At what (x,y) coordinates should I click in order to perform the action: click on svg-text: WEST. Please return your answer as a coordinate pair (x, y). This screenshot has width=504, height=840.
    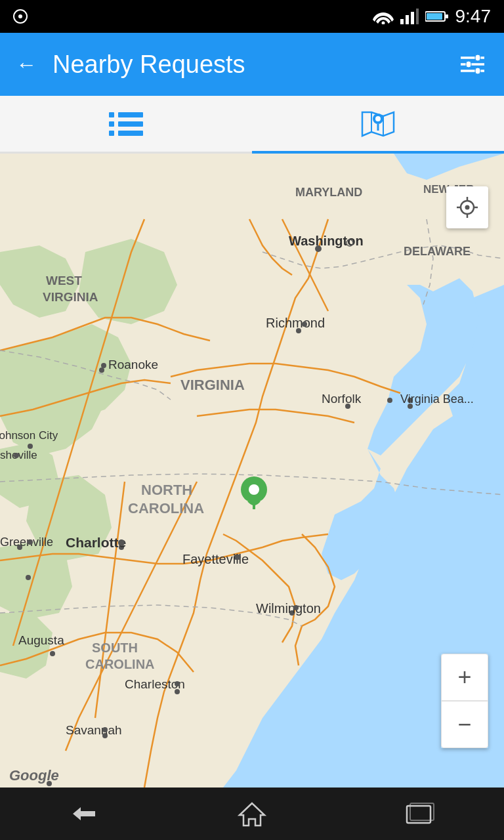
    Looking at the image, I should click on (64, 281).